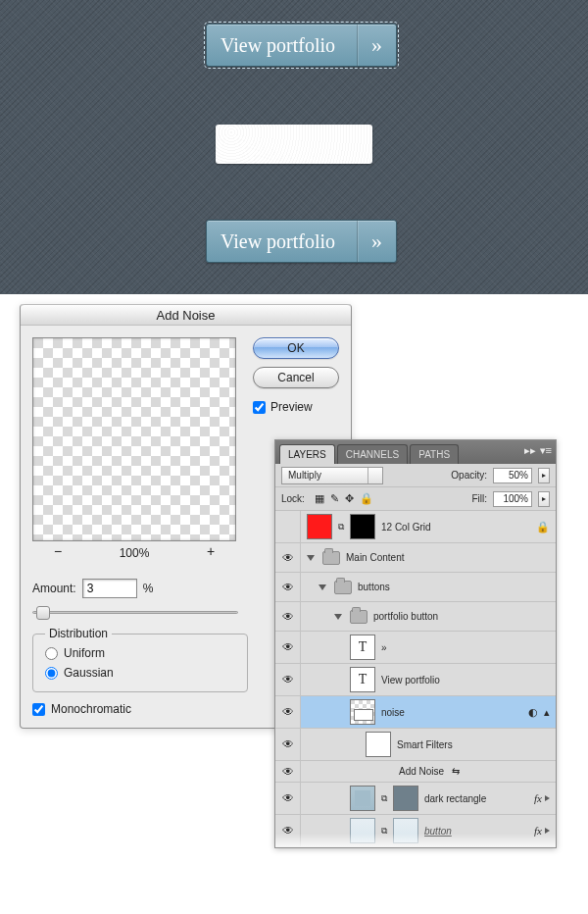 Image resolution: width=588 pixels, height=914 pixels. What do you see at coordinates (78, 634) in the screenshot?
I see `distribution-legend: Distribution` at bounding box center [78, 634].